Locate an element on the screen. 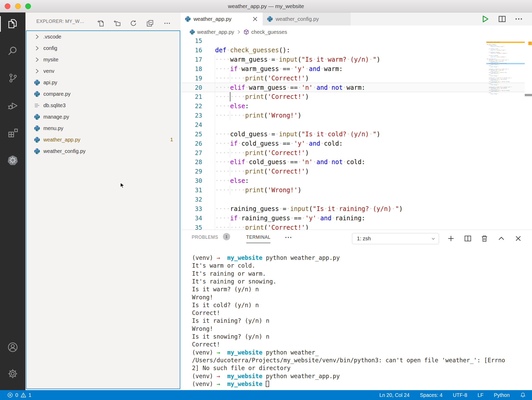 This screenshot has width=532, height=400. new-terminal-icon is located at coordinates (451, 238).